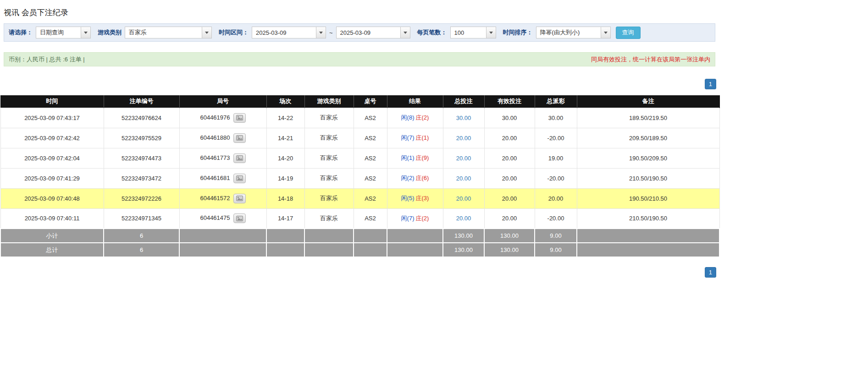  Describe the element at coordinates (168, 33) in the screenshot. I see `game-type-select: 百家乐` at that location.